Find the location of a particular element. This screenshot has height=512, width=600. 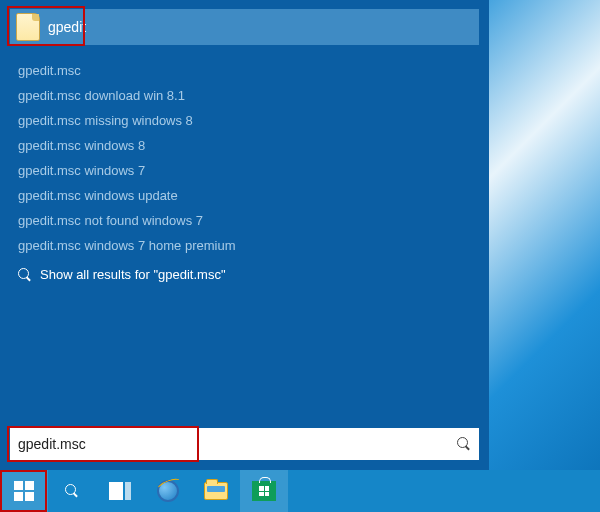

suggestion-item: gpedit.msc windows 7 home premium is located at coordinates (244, 246).